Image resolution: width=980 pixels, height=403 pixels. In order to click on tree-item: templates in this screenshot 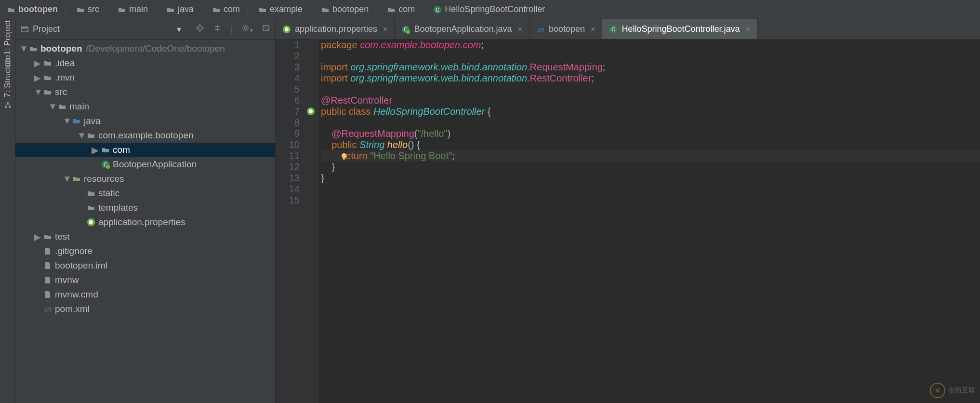, I will do `click(146, 208)`.